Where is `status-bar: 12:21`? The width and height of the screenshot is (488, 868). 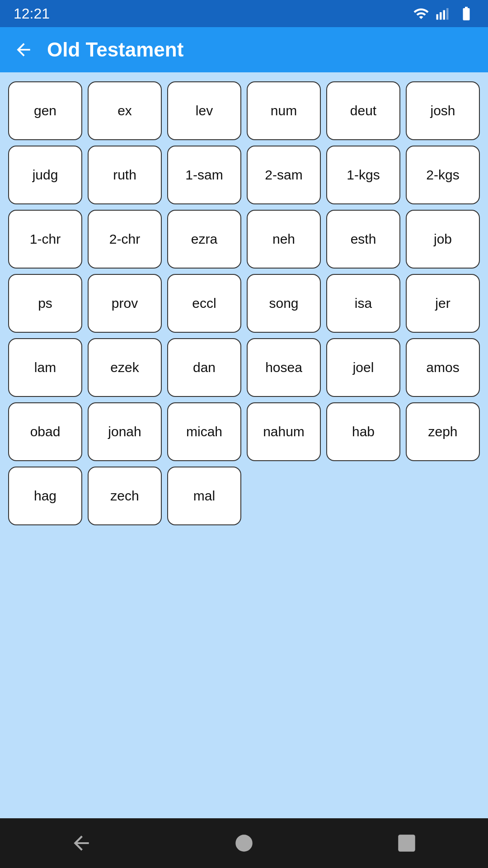 status-bar: 12:21 is located at coordinates (244, 14).